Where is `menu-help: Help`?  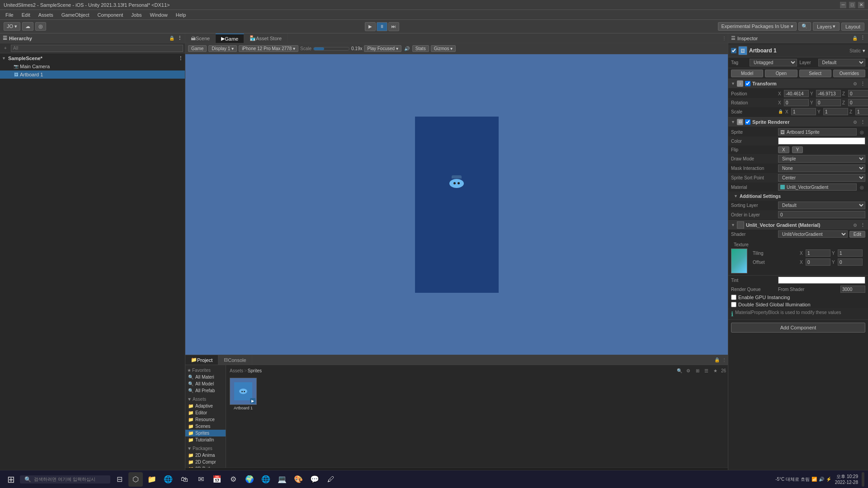
menu-help: Help is located at coordinates (181, 15).